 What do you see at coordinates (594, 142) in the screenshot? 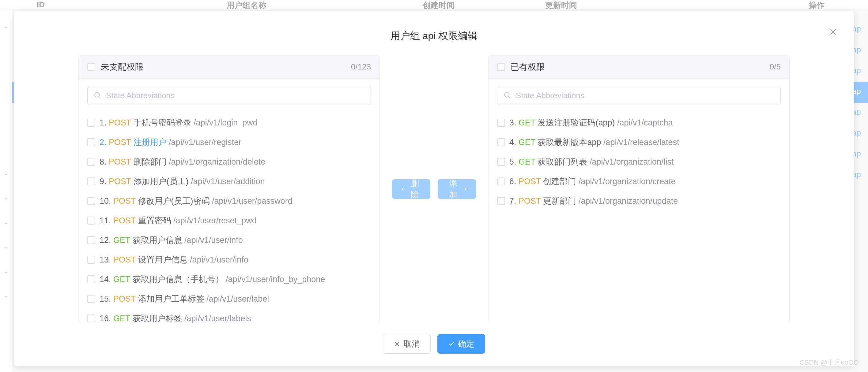
I see `item-text: 4. GET 获取最新版本app /api/v1/release/latest` at bounding box center [594, 142].